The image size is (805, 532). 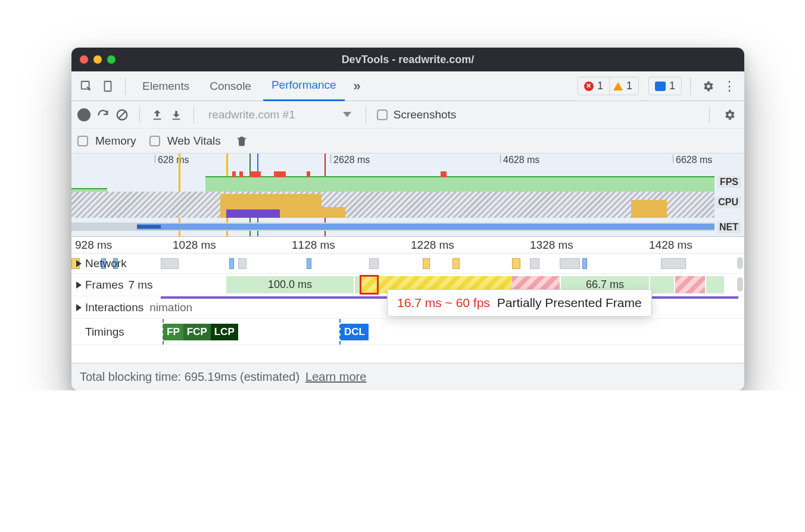 I want to click on lane-frames-label: Frames, so click(x=104, y=285).